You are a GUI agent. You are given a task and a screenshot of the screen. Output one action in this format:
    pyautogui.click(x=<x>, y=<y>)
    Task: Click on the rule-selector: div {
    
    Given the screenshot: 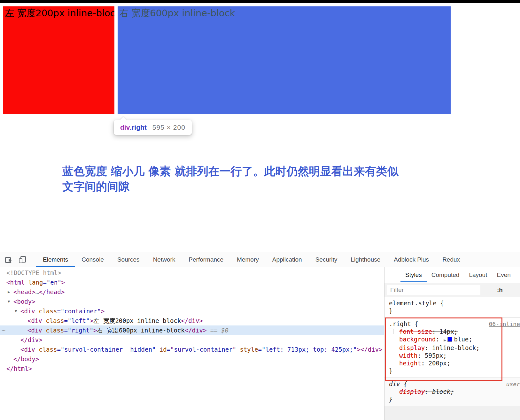 What is the action you would take?
    pyautogui.click(x=452, y=384)
    